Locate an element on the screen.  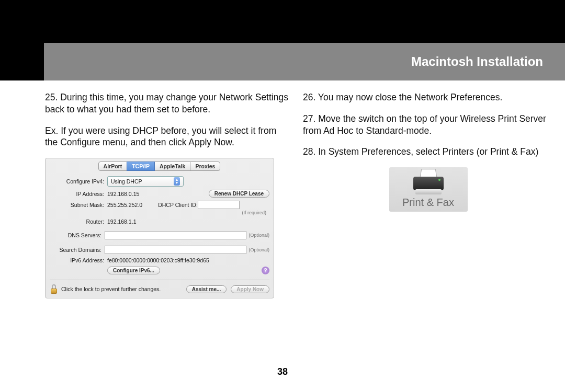
configure-ipv4-value: Using DHCP is located at coordinates (127, 181).